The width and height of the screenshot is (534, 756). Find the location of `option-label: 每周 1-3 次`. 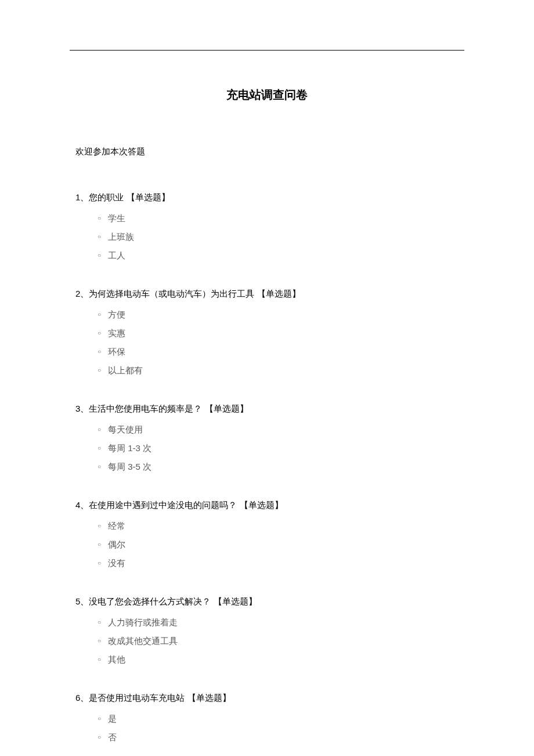

option-label: 每周 1-3 次 is located at coordinates (130, 448).